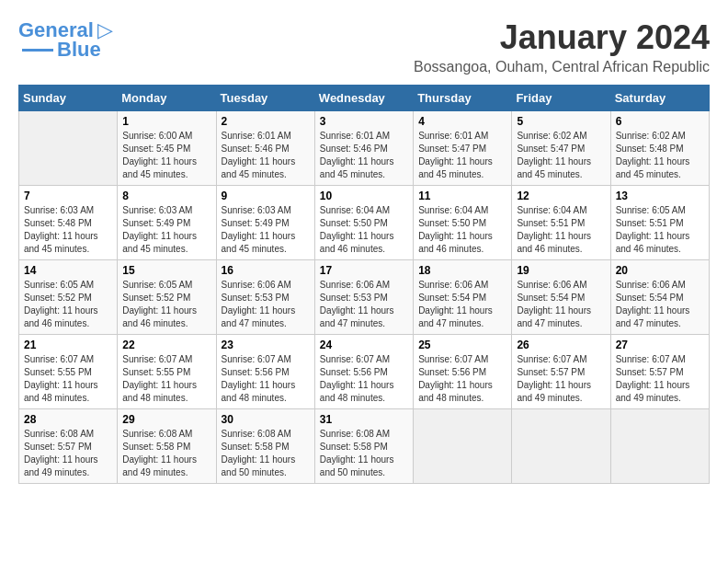 This screenshot has width=728, height=563. What do you see at coordinates (167, 149) in the screenshot?
I see `calendar-cell: 1 Sunrise: 6:00 AM Sunset: 5:45 PM Dayli…` at bounding box center [167, 149].